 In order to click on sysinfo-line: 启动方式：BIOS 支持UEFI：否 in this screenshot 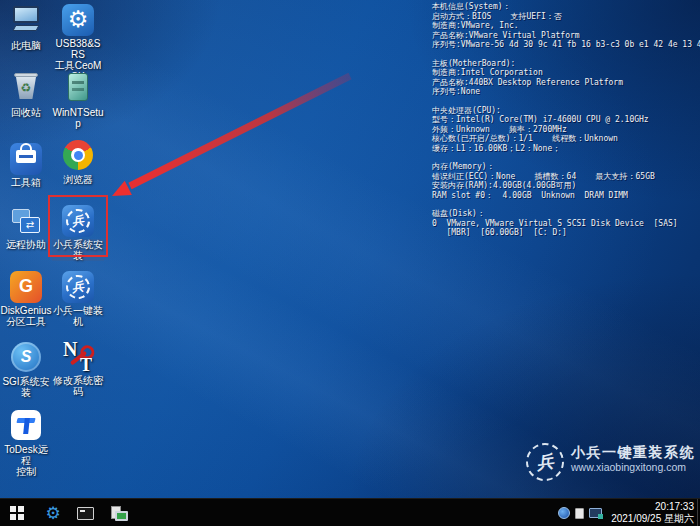, I will do `click(565, 17)`.